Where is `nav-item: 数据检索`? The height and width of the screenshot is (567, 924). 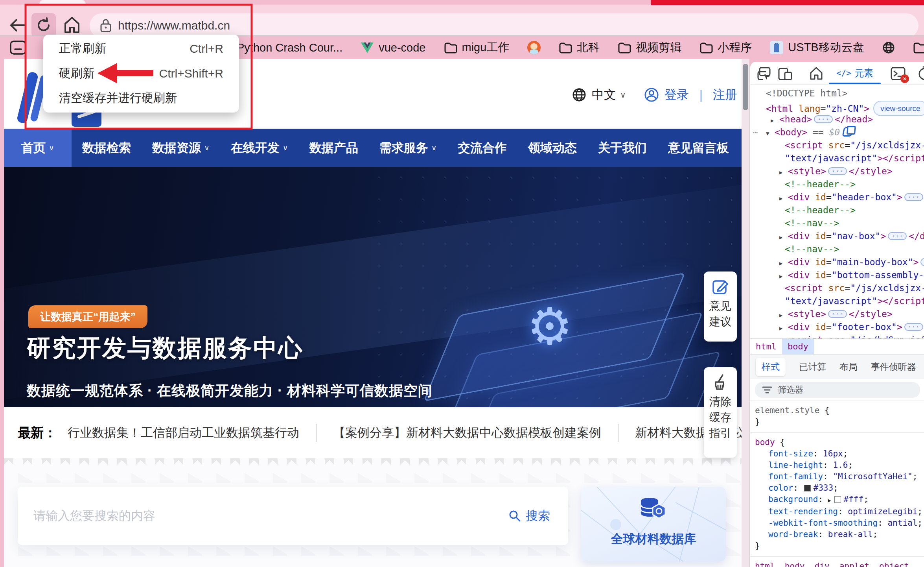 nav-item: 数据检索 is located at coordinates (107, 148).